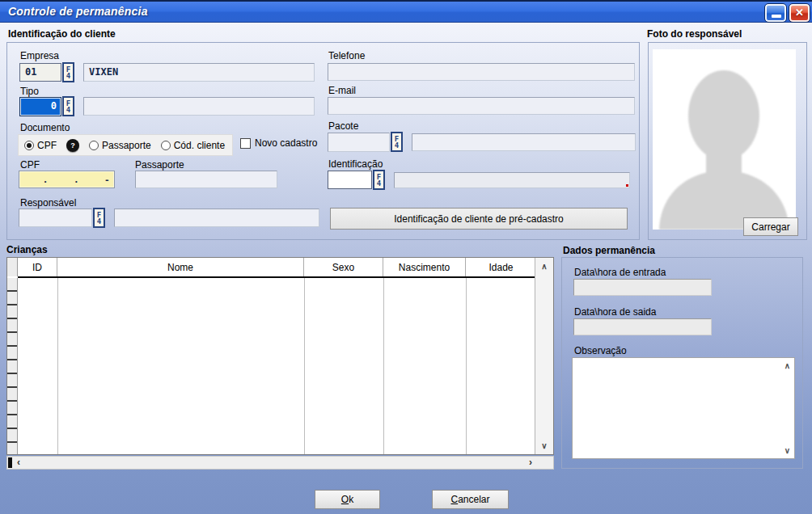 Image resolution: width=812 pixels, height=514 pixels. What do you see at coordinates (799, 13) in the screenshot?
I see `close-icon: ✕` at bounding box center [799, 13].